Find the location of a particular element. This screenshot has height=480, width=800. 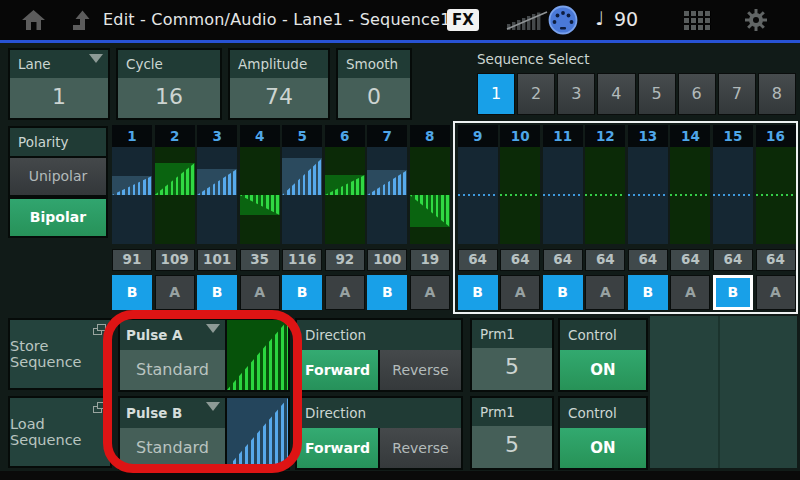

sequence-select-button-8: 8 is located at coordinates (777, 94).